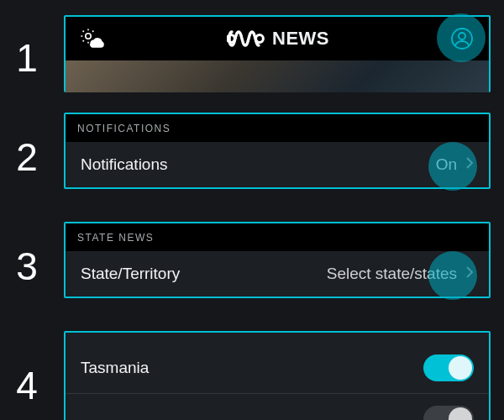  What do you see at coordinates (246, 39) in the screenshot?
I see `abc-logo-icon` at bounding box center [246, 39].